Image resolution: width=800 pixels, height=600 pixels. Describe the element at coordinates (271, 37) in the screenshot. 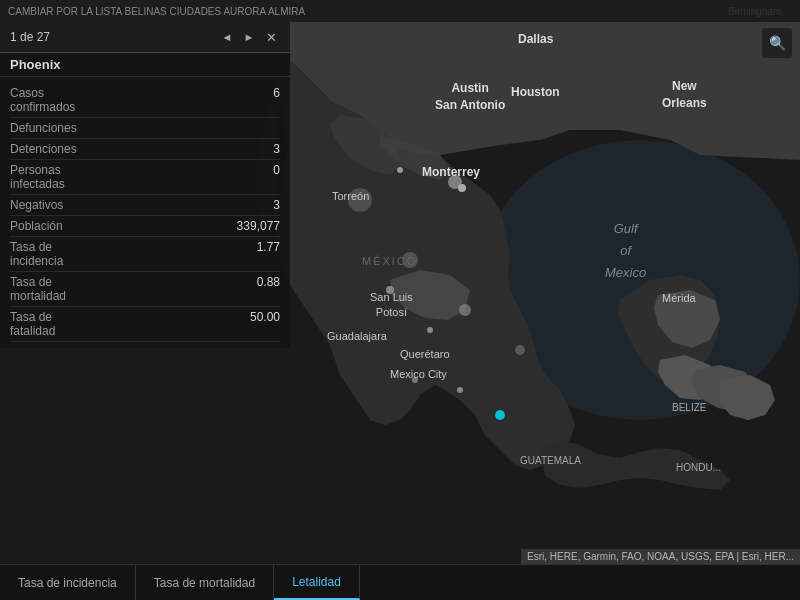

I see `close-button: ✕` at that location.